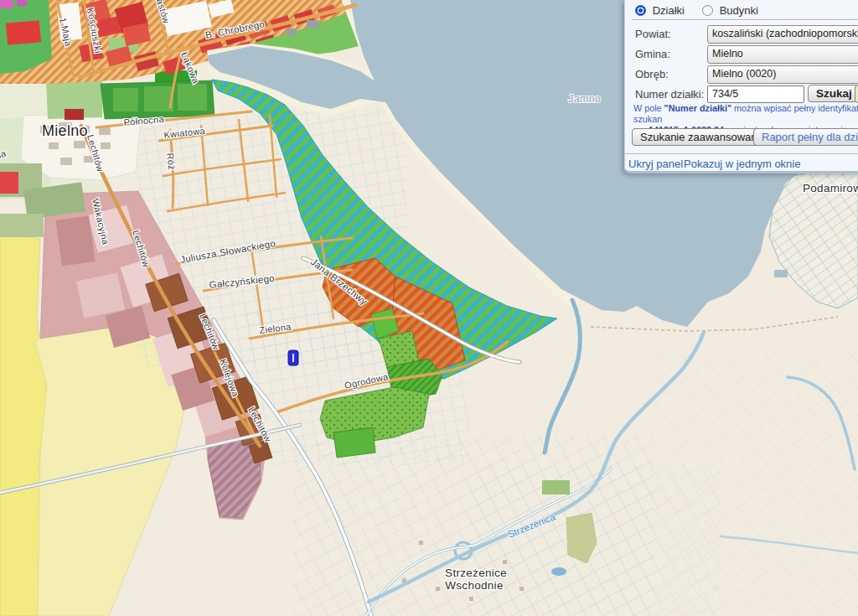  What do you see at coordinates (742, 164) in the screenshot?
I see `single-window-link: Pokazuj w jednym oknie` at bounding box center [742, 164].